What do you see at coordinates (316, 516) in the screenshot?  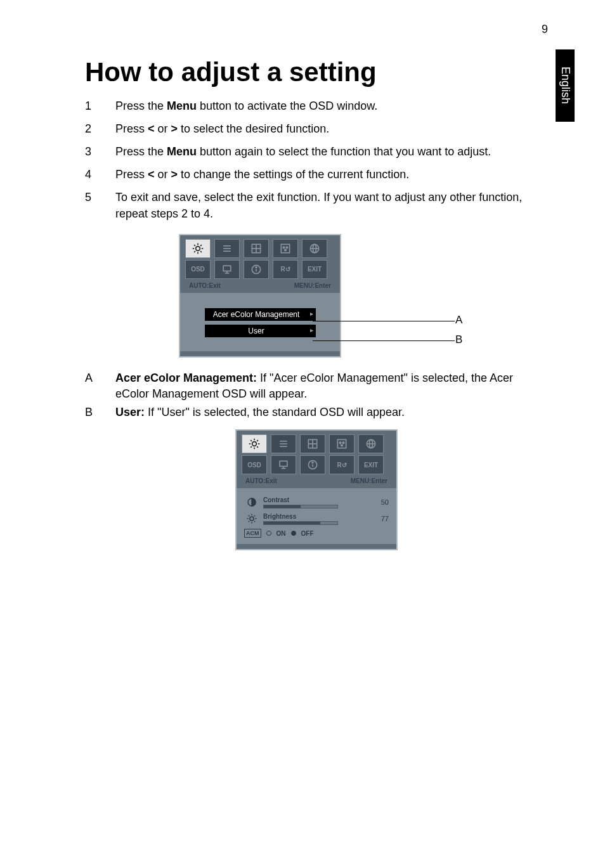 I see `osd2-body: Contrast 50 Brightness 77 ACM ON` at bounding box center [316, 516].